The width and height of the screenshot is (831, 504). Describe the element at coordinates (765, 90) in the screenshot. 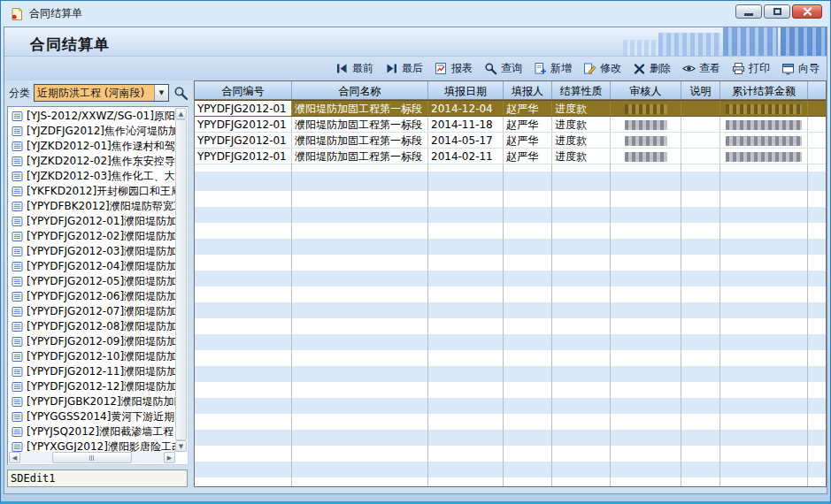

I see `column-header: 累计结算金额` at that location.